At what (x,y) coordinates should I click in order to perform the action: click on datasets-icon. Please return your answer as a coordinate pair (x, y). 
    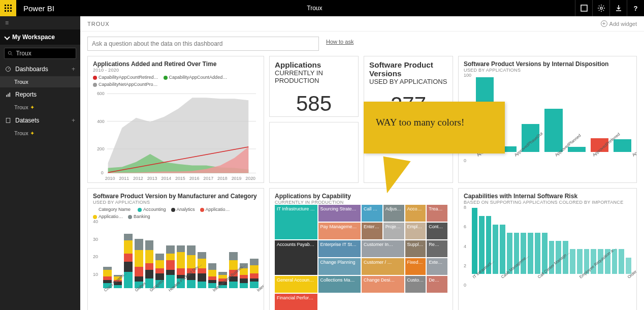
    Looking at the image, I should click on (8, 120).